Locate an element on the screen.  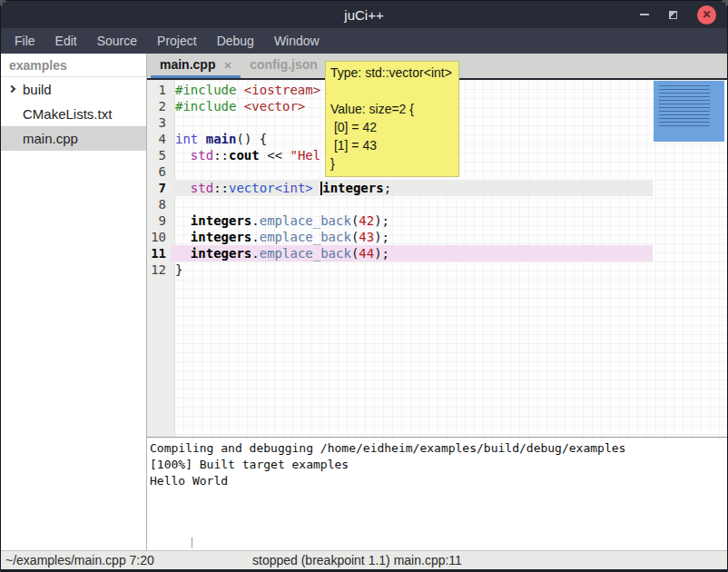
line-number: 8 is located at coordinates (159, 204).